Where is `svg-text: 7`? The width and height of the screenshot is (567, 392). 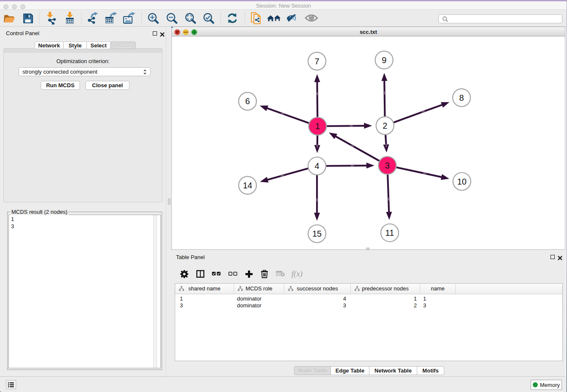 svg-text: 7 is located at coordinates (317, 61).